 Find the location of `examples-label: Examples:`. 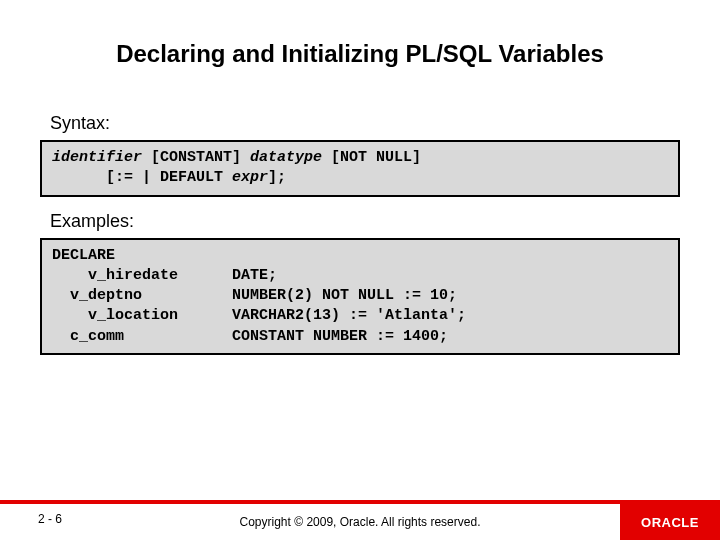

examples-label: Examples: is located at coordinates (365, 222).